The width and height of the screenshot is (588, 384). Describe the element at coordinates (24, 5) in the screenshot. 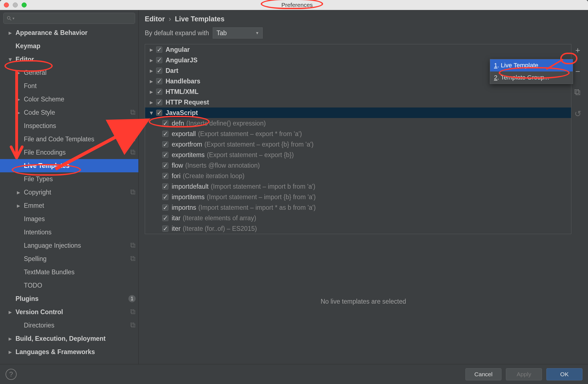

I see `maximize-icon` at that location.